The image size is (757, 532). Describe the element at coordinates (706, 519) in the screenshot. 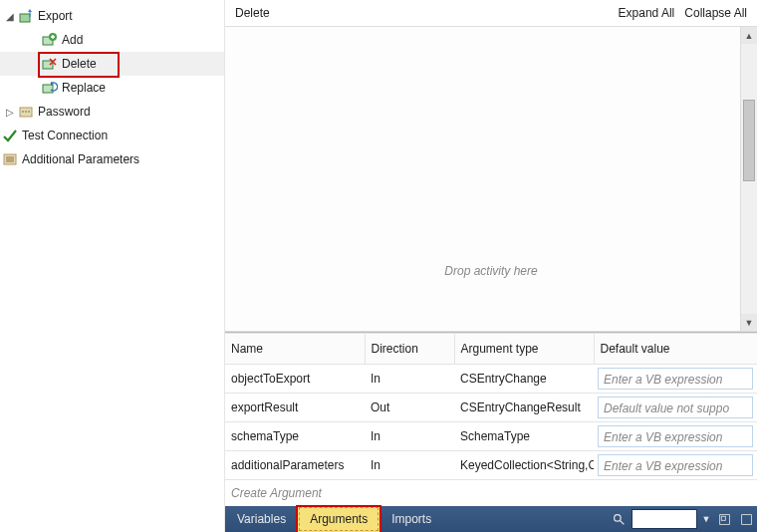

I see `zoom-dropdown-icon: ▼` at that location.